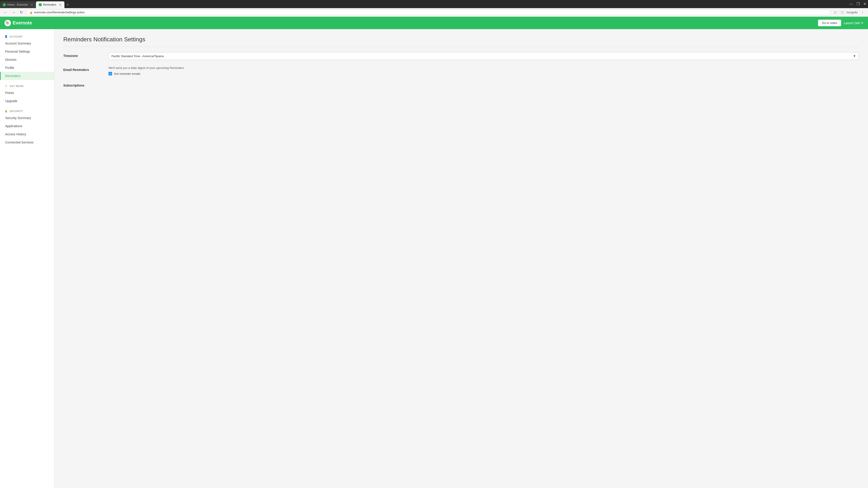  What do you see at coordinates (137, 56) in the screenshot?
I see `timezone-value: Pacific Standard Time - America/Tijuana` at bounding box center [137, 56].